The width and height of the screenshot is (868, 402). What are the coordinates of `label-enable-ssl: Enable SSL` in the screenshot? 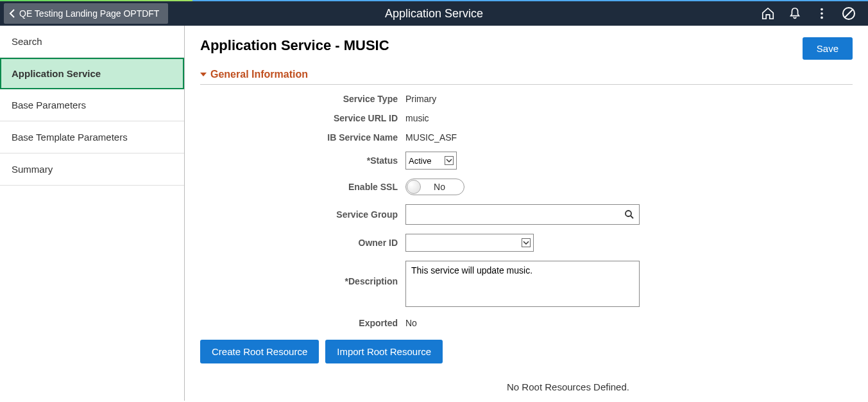 It's located at (303, 187).